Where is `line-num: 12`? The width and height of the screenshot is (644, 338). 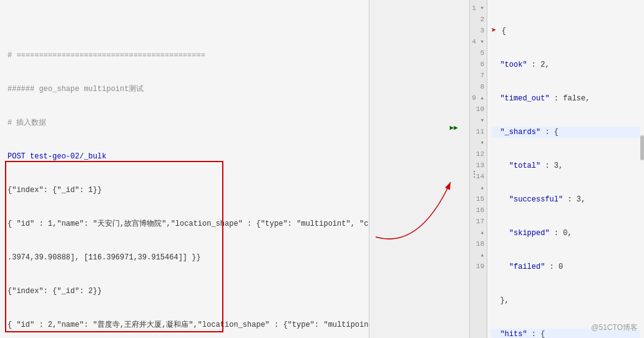
line-num: 12 is located at coordinates (477, 154).